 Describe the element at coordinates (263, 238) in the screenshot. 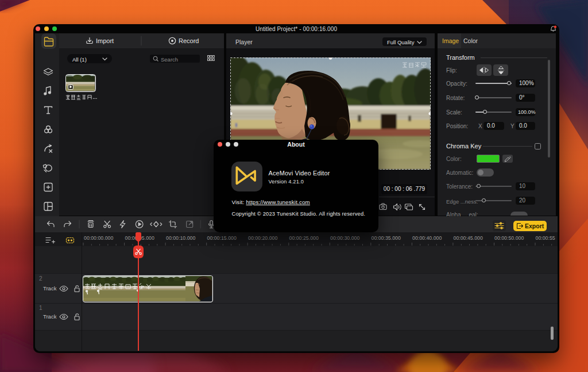

I see `svg-text: 00:00:20.000` at that location.